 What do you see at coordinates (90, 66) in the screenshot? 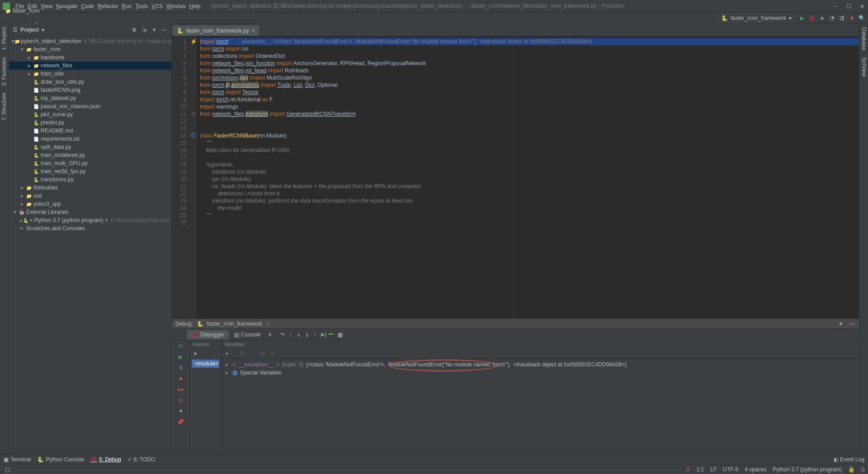
I see `tree-item-network-files: ▸📁network_files` at bounding box center [90, 66].